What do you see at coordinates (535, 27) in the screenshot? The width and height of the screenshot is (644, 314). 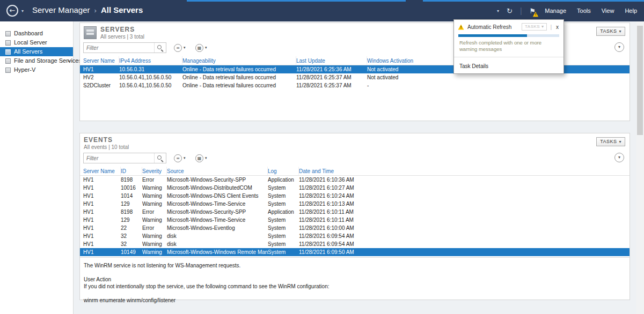 I see `notification-tasks-button: TASKS ▾` at bounding box center [535, 27].